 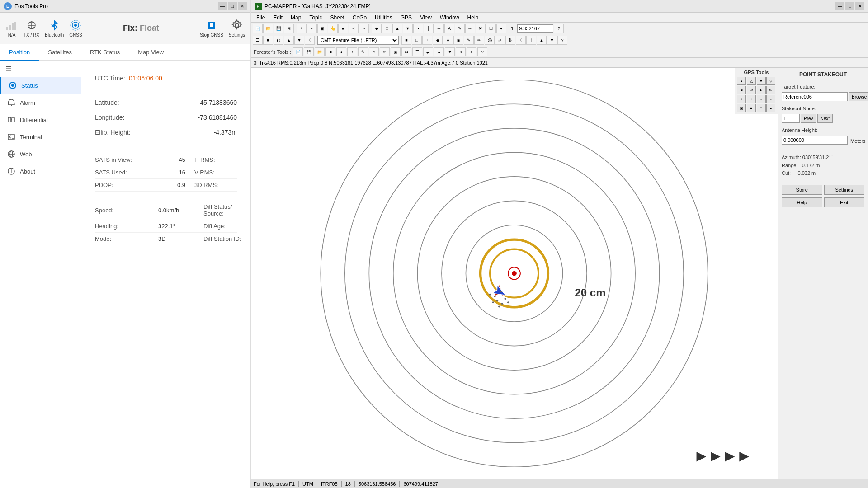 I want to click on ft-btn-16: <, so click(x=461, y=52).